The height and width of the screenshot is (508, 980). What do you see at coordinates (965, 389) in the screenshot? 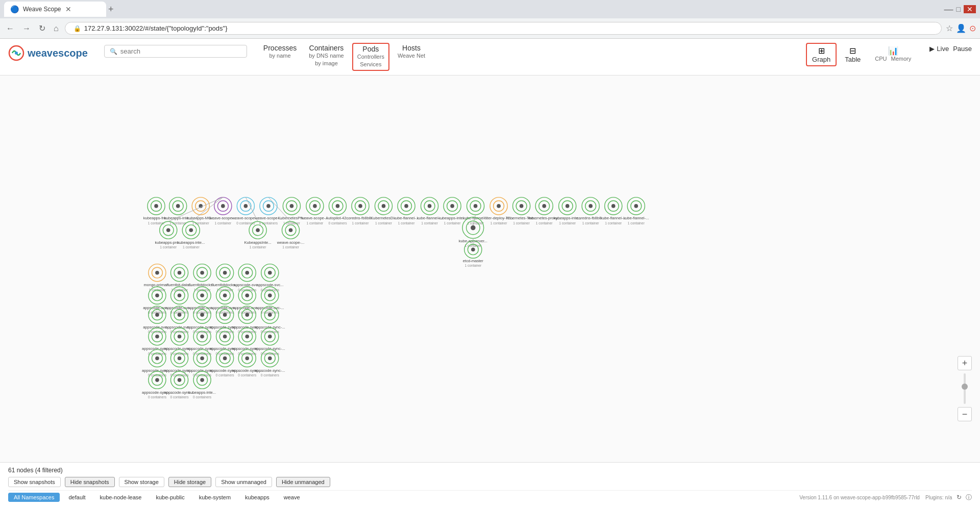
I see `zoom-controls: + −` at bounding box center [965, 389].